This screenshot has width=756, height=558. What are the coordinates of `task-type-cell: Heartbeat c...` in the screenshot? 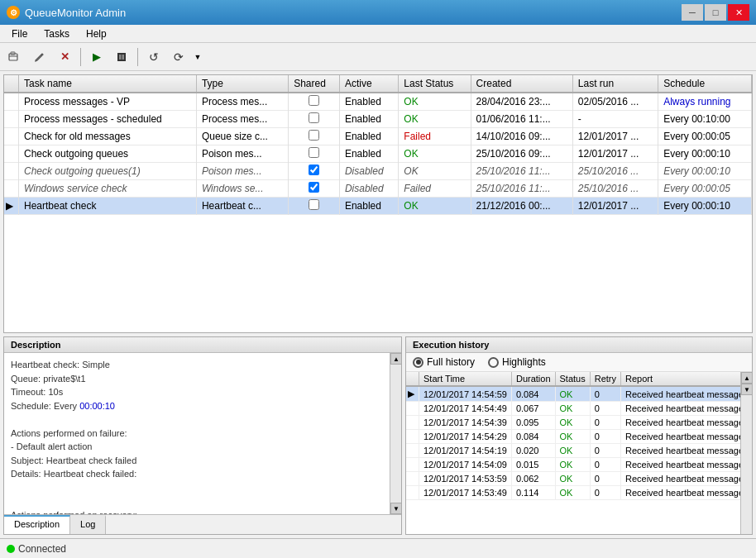 It's located at (242, 207).